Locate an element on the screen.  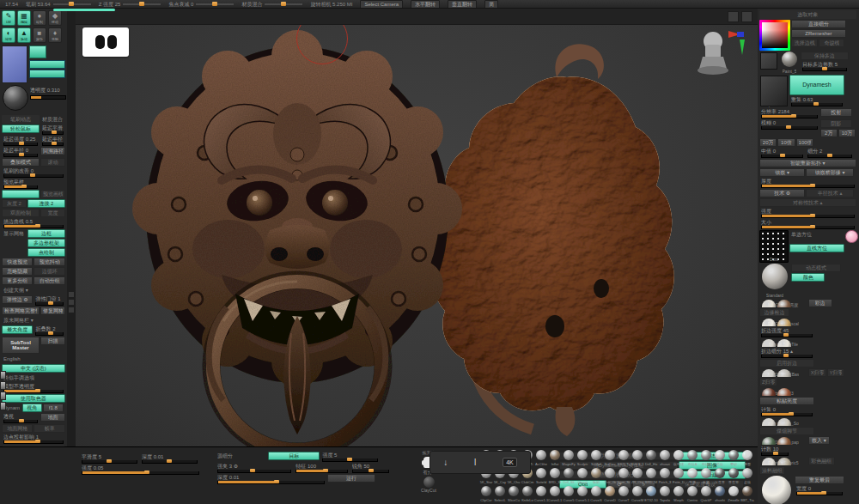
tray-cell: 平滑度 5 is located at coordinates (110, 458).